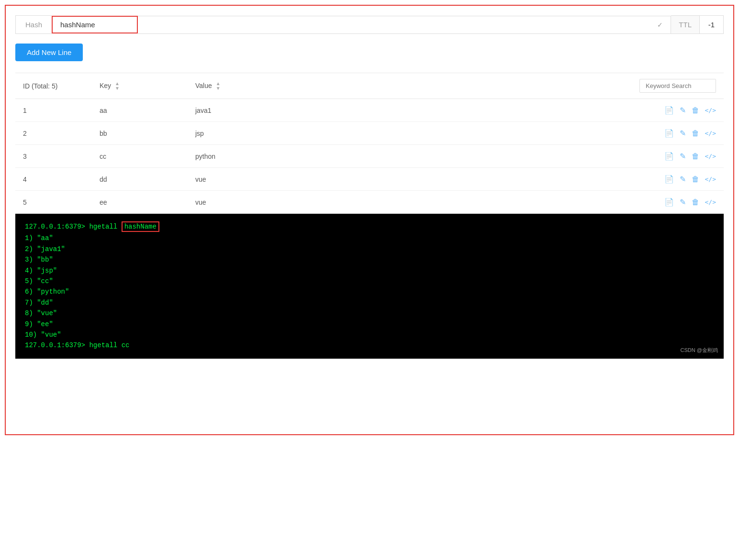 The height and width of the screenshot is (560, 739). Describe the element at coordinates (685, 25) in the screenshot. I see `ttl-label: TTL` at that location.